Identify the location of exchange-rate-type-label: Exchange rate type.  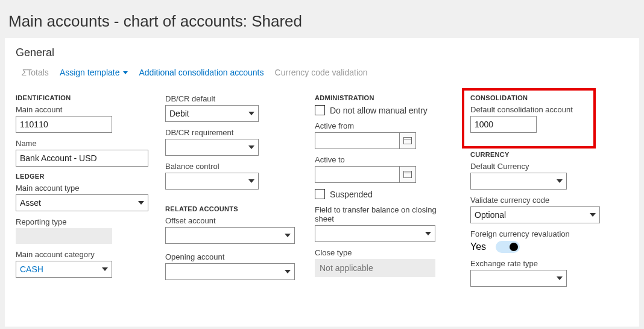
(540, 263).